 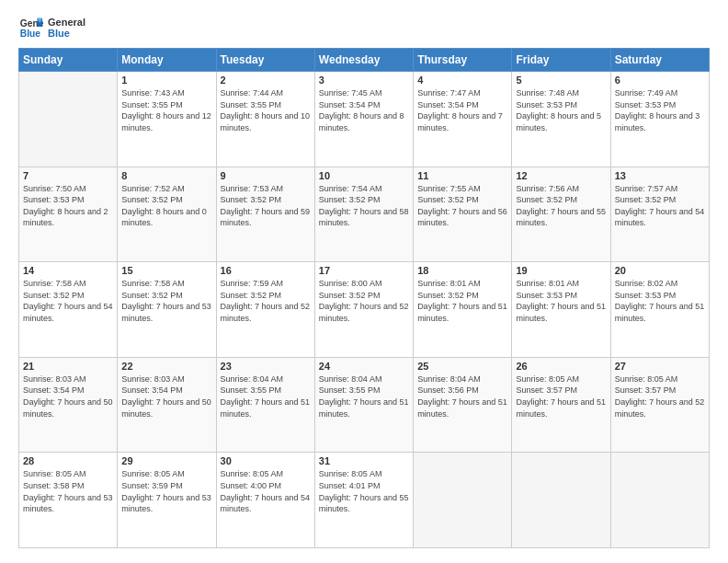 I want to click on day-number: 21, so click(x=68, y=366).